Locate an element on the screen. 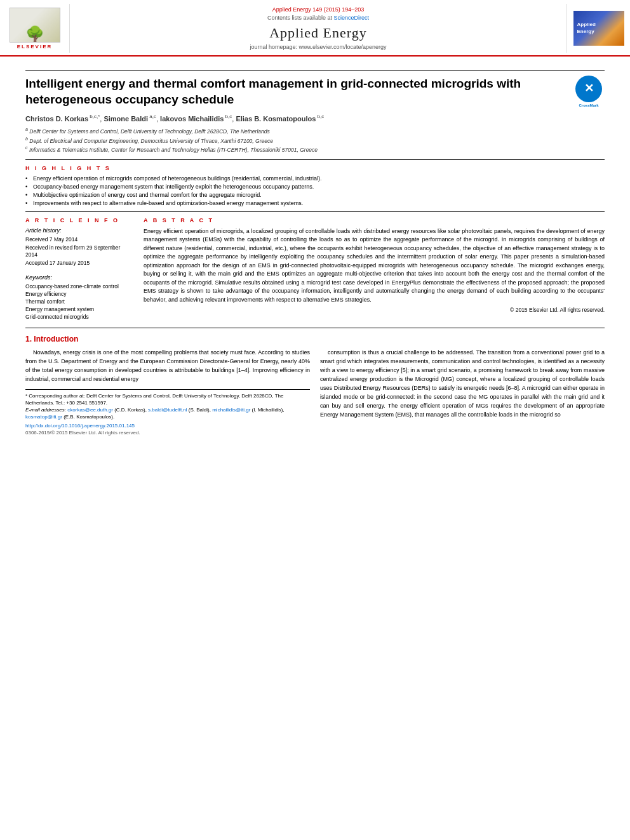  crossmark-circle: ✕ is located at coordinates (589, 89).